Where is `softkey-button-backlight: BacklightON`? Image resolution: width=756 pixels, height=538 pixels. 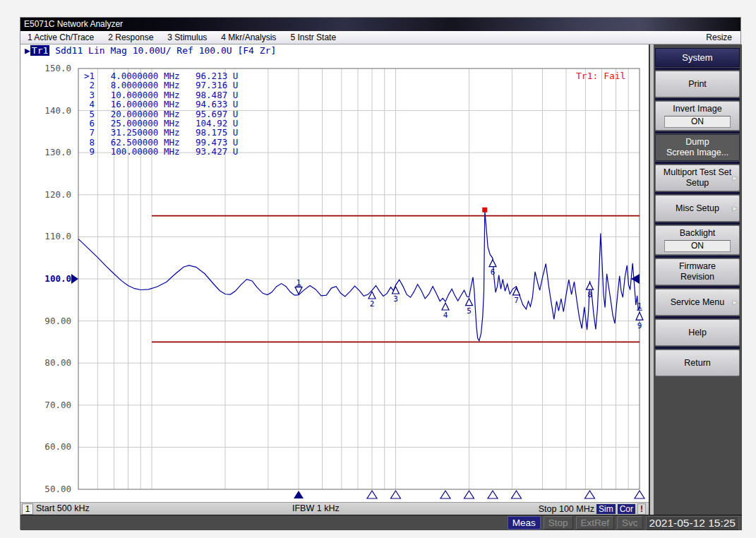
softkey-button-backlight: BacklightON is located at coordinates (697, 240).